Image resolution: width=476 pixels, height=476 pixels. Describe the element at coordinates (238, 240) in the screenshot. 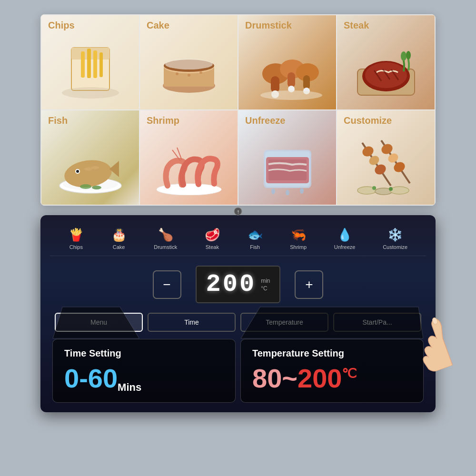

I see `mode-icons-row: 🍟 Chips 🎂 Cake 🍗 Drumstick 🥩 Steak 🐟 Fis…` at that location.